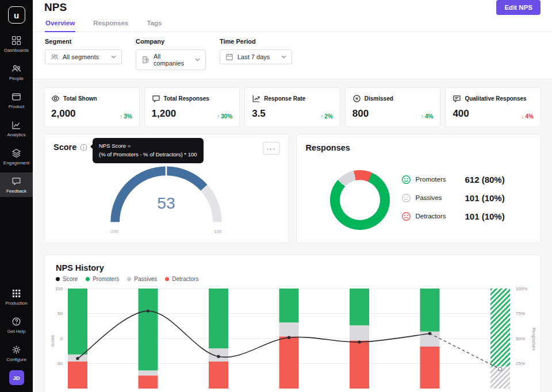 Image resolution: width=552 pixels, height=392 pixels. I want to click on user-avatar: JD, so click(17, 378).